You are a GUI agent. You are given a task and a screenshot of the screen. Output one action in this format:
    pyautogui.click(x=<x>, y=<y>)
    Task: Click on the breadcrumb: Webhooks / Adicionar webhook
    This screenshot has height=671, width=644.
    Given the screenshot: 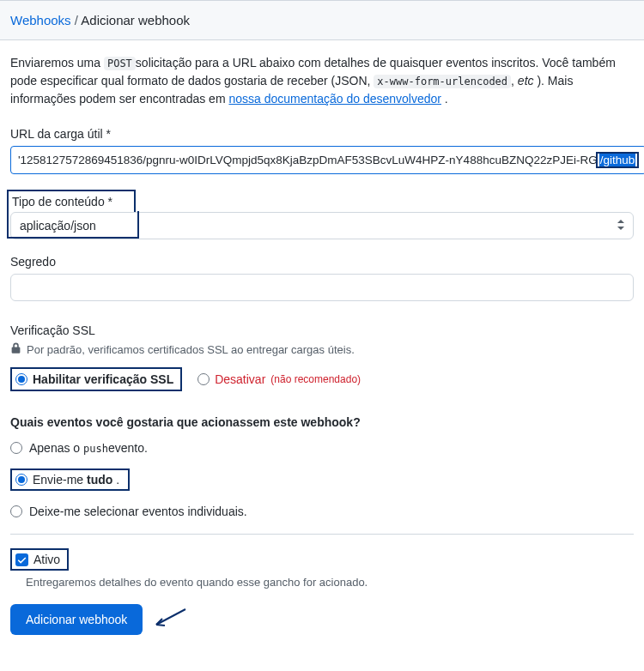 What is the action you would take?
    pyautogui.click(x=322, y=21)
    